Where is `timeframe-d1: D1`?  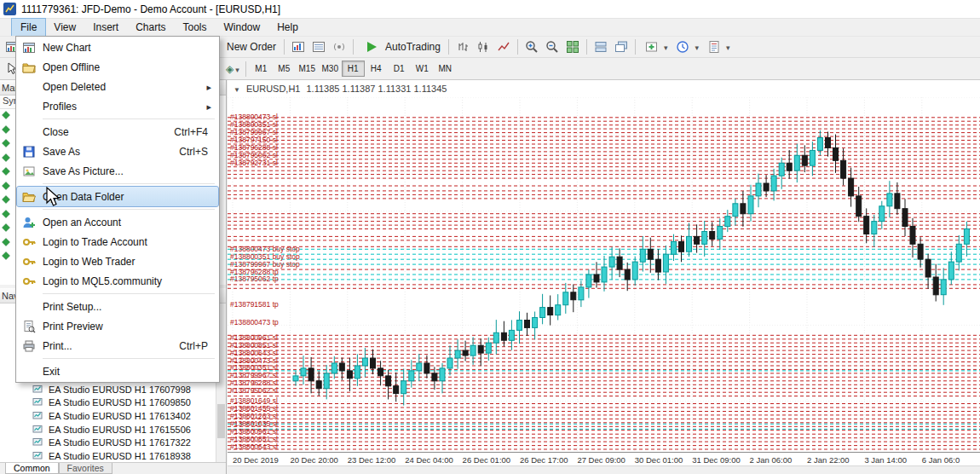 timeframe-d1: D1 is located at coordinates (399, 68).